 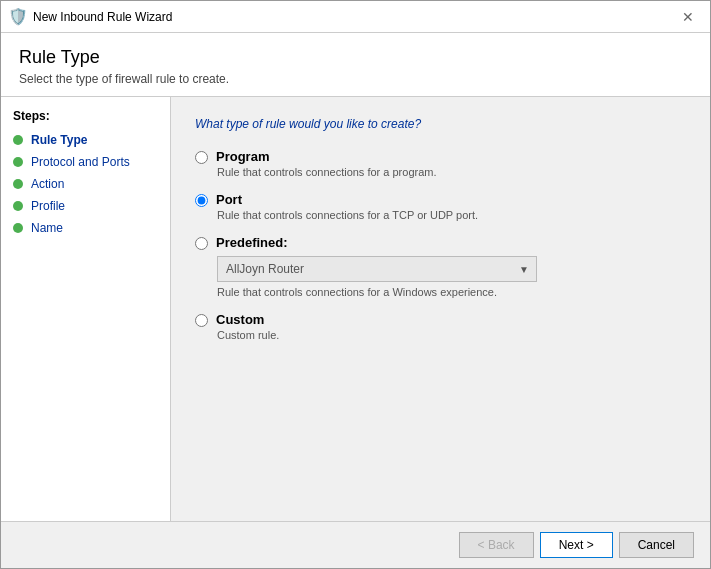 I want to click on predefined-dropdown: AllJoyn Router, so click(x=377, y=269).